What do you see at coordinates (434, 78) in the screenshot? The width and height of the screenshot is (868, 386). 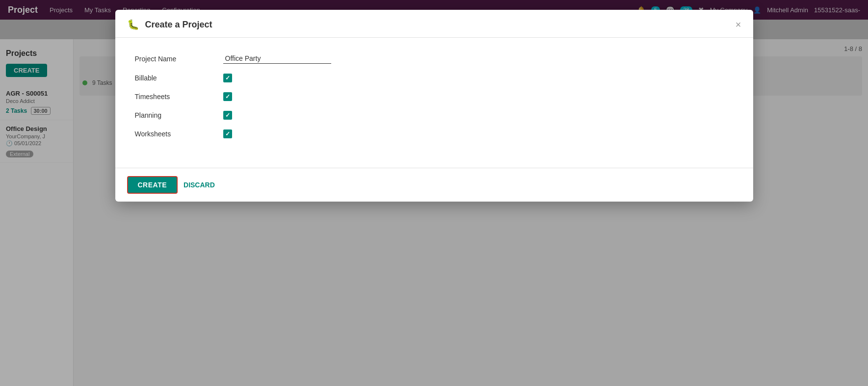 I see `form-row-billable: Billable` at bounding box center [434, 78].